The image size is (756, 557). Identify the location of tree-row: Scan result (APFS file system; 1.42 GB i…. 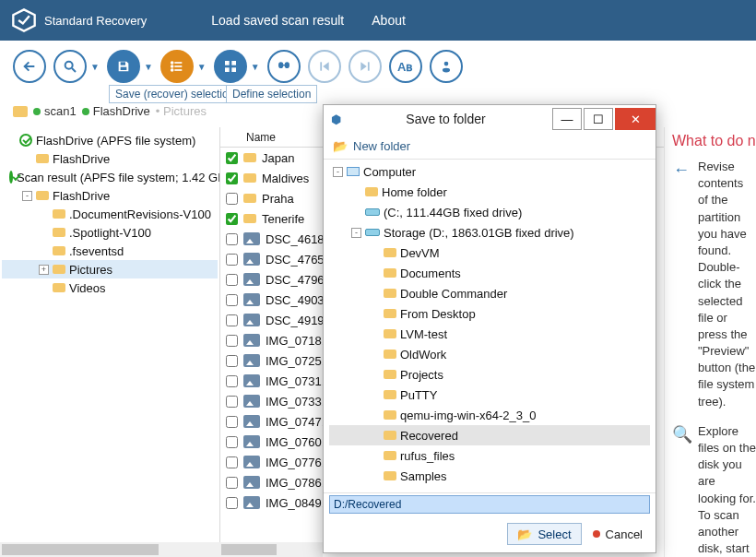
(110, 177).